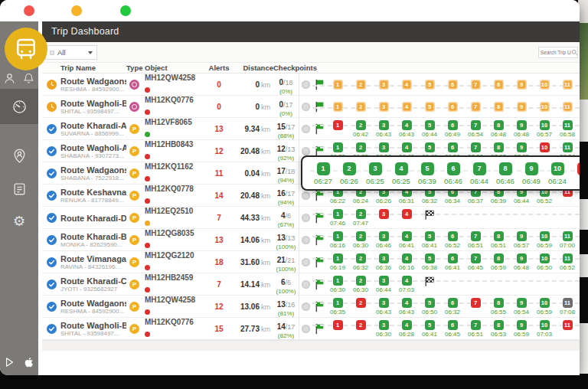 The width and height of the screenshot is (588, 389). I want to click on trip-name: Route Kharadi-A..., so click(93, 126).